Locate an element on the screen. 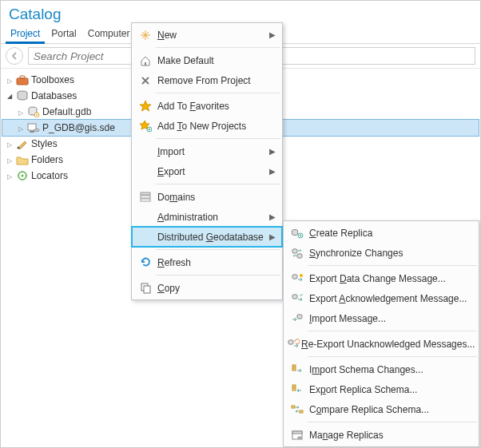 This screenshot has width=481, height=448. collapse-icon is located at coordinates (10, 96).